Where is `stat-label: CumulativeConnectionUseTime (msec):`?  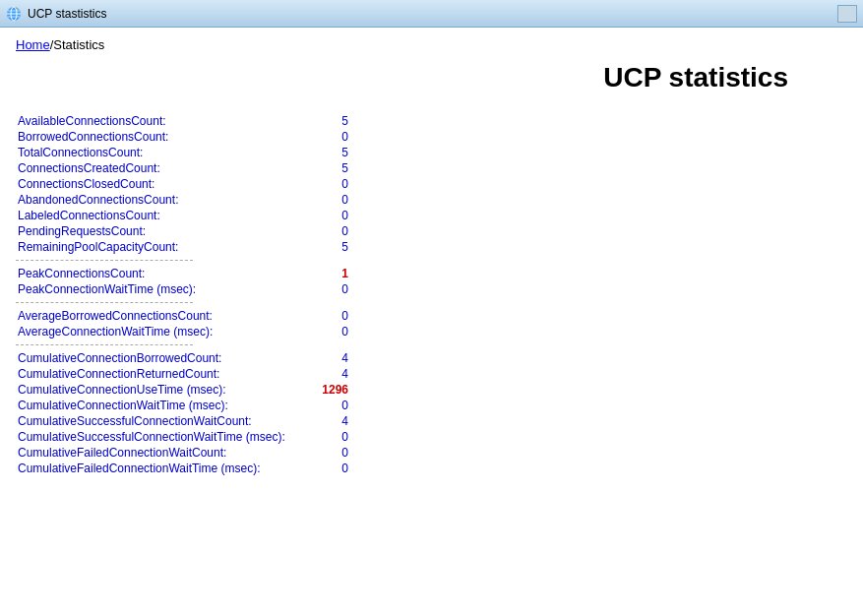
stat-label: CumulativeConnectionUseTime (msec): is located at coordinates (154, 390).